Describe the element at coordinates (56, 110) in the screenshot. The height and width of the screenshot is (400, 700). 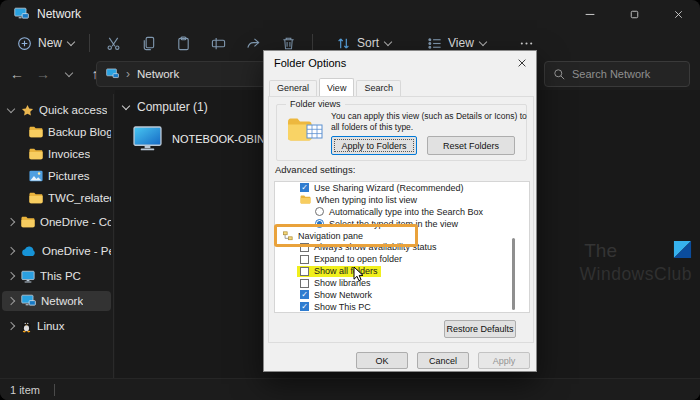
I see `sidebar-item-quick-access: Quick access` at that location.